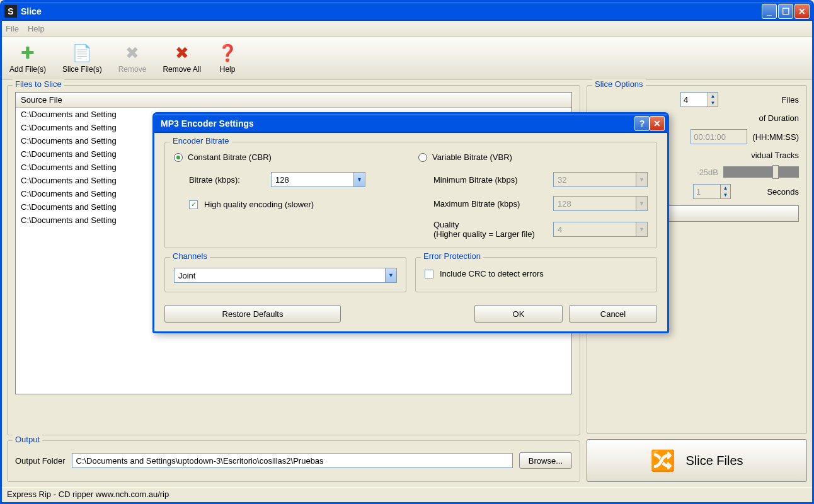  I want to click on output-legend: Output, so click(28, 440).